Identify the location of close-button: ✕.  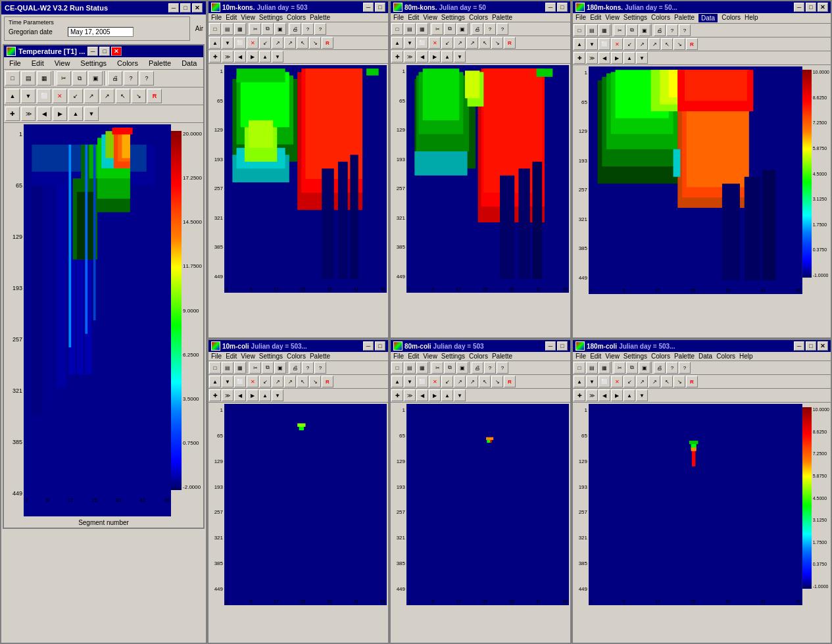
(197, 8).